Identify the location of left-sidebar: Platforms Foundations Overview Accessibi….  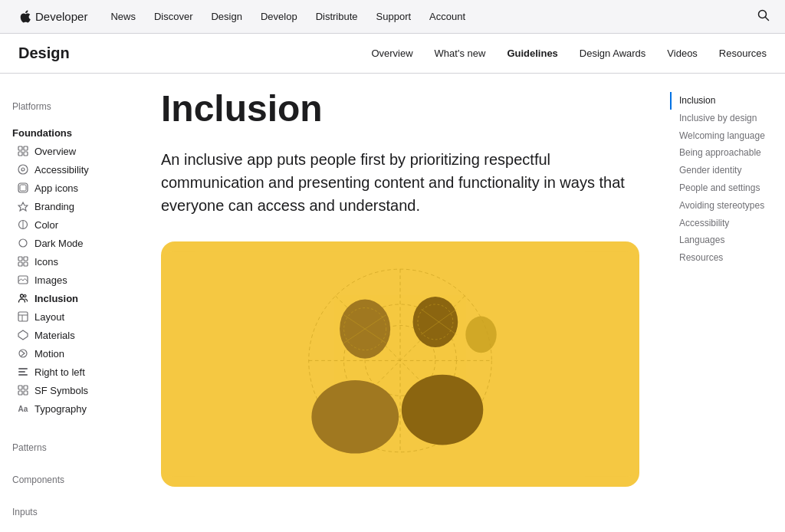
(65, 310).